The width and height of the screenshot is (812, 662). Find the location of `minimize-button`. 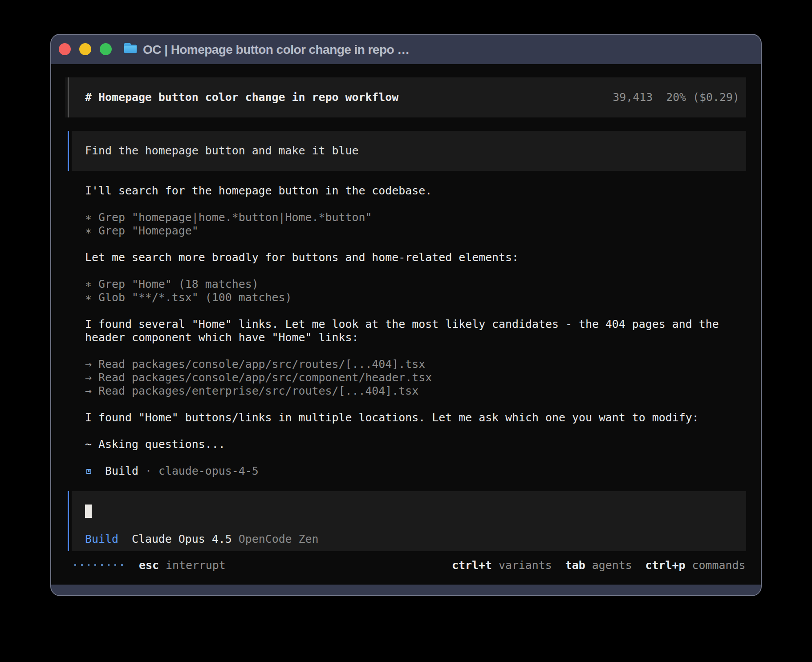

minimize-button is located at coordinates (85, 49).